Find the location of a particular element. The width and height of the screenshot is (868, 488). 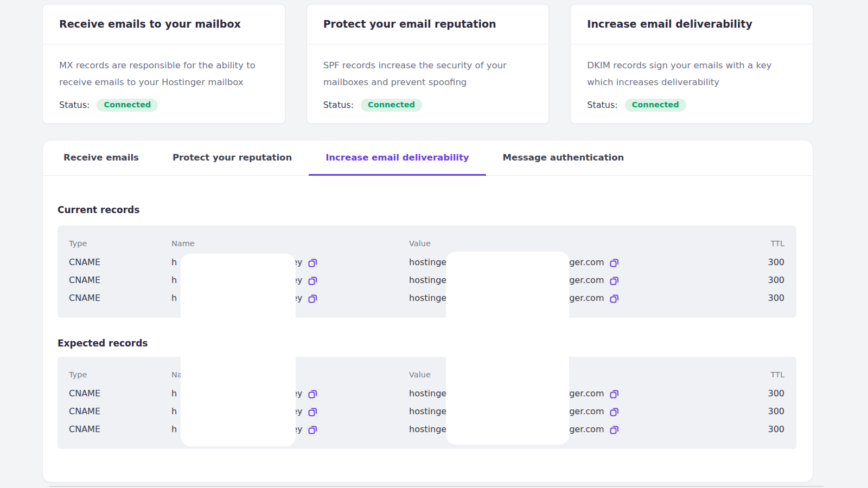

expected-records-heading: Expected records is located at coordinates (427, 344).